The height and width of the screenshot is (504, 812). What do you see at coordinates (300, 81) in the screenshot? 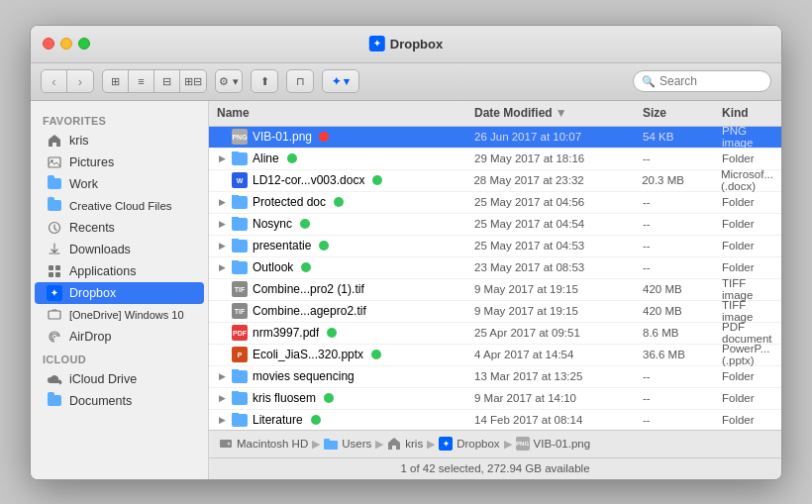
I see `share-button: ⊓` at bounding box center [300, 81].